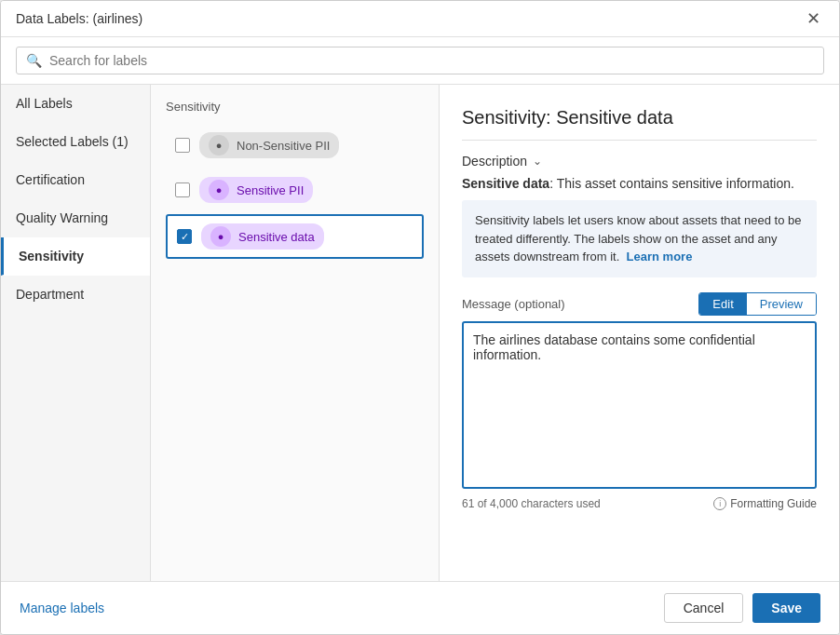  I want to click on sidebar-item-selected-labels: Selected Labels (1), so click(75, 142).